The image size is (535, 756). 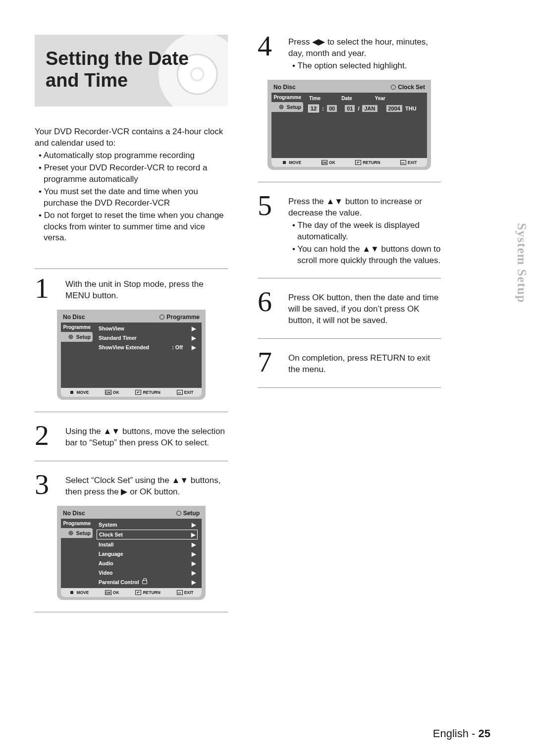 What do you see at coordinates (147, 525) in the screenshot?
I see `osd-menu-item: System▶` at bounding box center [147, 525].